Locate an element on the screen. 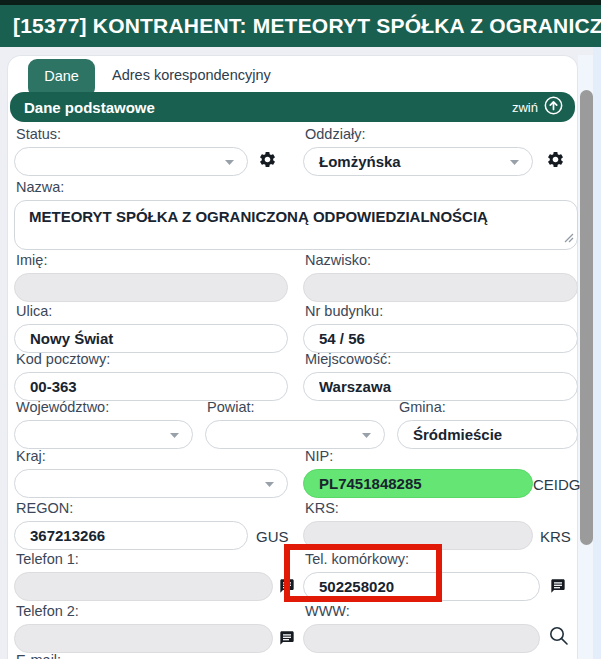 Image resolution: width=601 pixels, height=659 pixels. collapse-button: zwiń is located at coordinates (538, 107).